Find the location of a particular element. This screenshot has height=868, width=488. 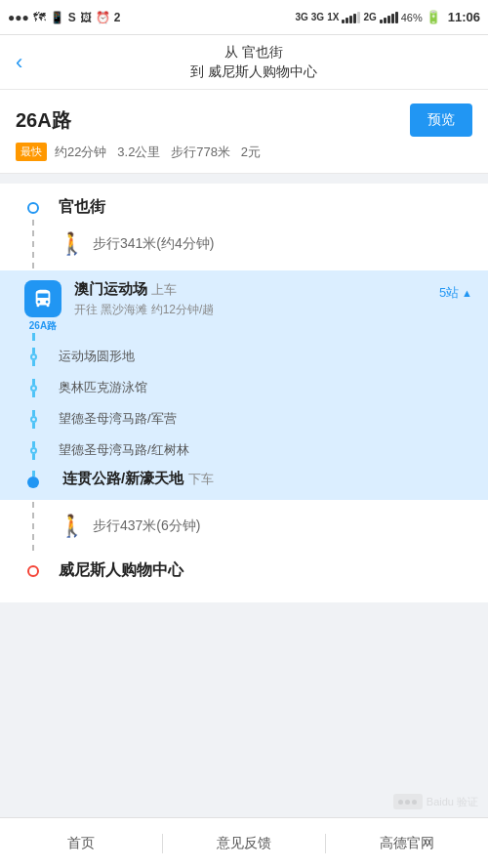

bottom-nav: 首页 意见反馈 高德官网 is located at coordinates (244, 843).